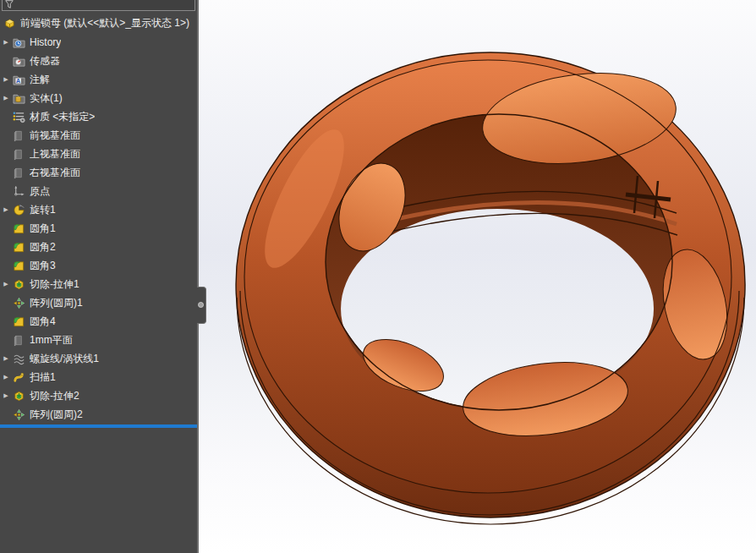 The width and height of the screenshot is (756, 553). Describe the element at coordinates (98, 247) in the screenshot. I see `tree-item: ▶ 圆角2` at that location.